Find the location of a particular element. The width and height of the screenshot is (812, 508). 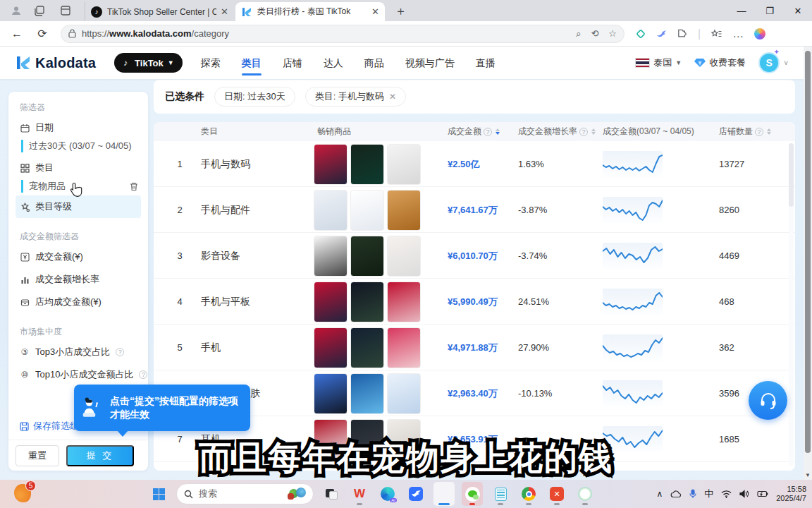

profile-icon is located at coordinates (16, 11).